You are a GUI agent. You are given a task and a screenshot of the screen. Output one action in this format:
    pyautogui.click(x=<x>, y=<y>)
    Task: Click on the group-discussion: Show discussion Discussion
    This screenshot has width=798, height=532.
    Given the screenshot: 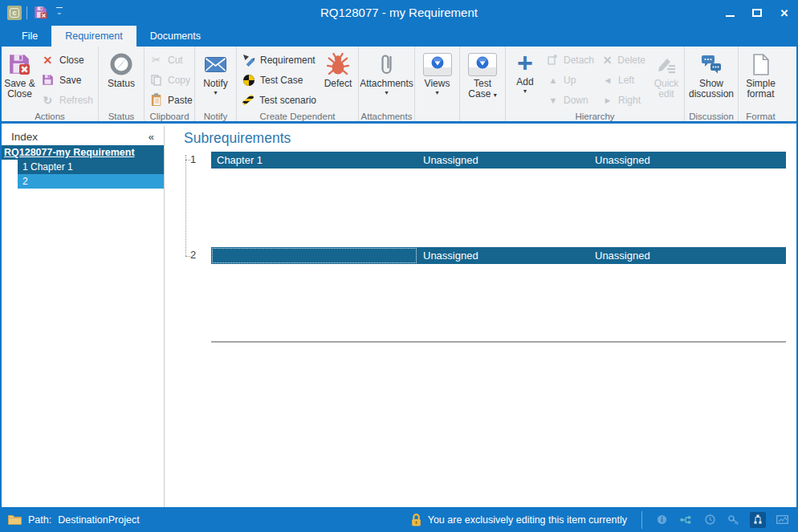 What is the action you would take?
    pyautogui.click(x=711, y=83)
    